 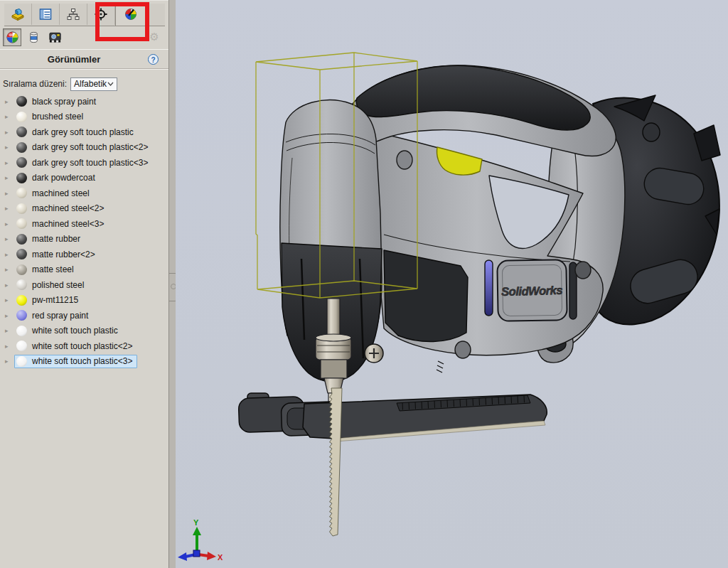 What do you see at coordinates (84, 301) in the screenshot?
I see `appearance-item: ▸pw-mt11215` at bounding box center [84, 301].